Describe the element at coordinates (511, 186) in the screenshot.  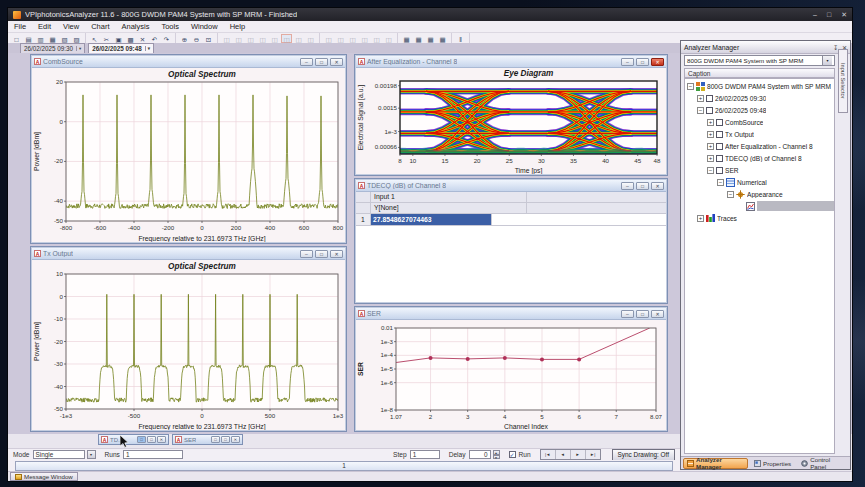
I see `tdecq-title-bar: A TDECQ (dB) of Channel 8 – □ ✕` at that location.